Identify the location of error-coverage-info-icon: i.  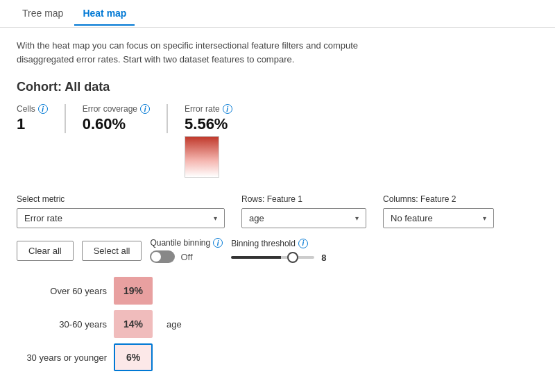
(145, 109).